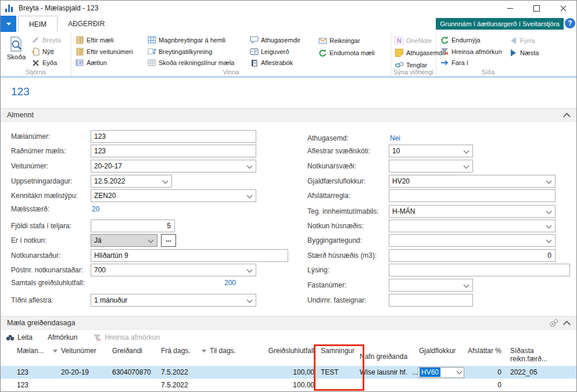 The height and width of the screenshot is (392, 577). Describe the element at coordinates (537, 355) in the screenshot. I see `col-header-sidasta: Síðasta reikn.færð...` at that location.